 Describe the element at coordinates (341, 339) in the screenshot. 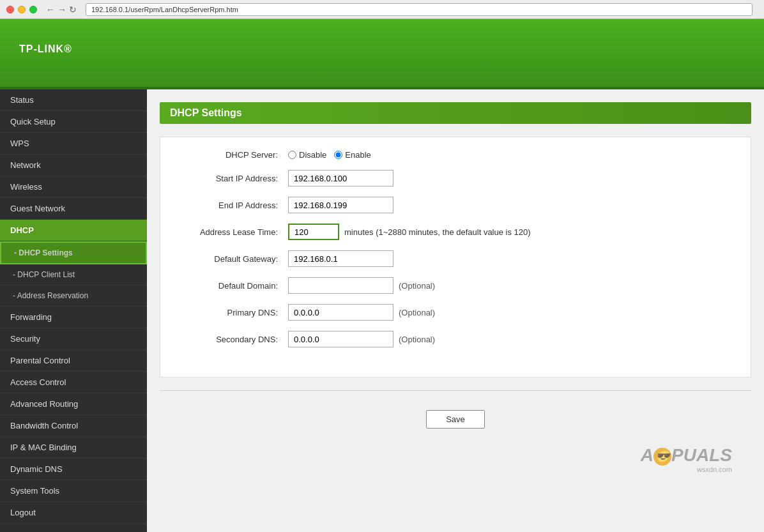

I see `secondary-dns-input` at that location.